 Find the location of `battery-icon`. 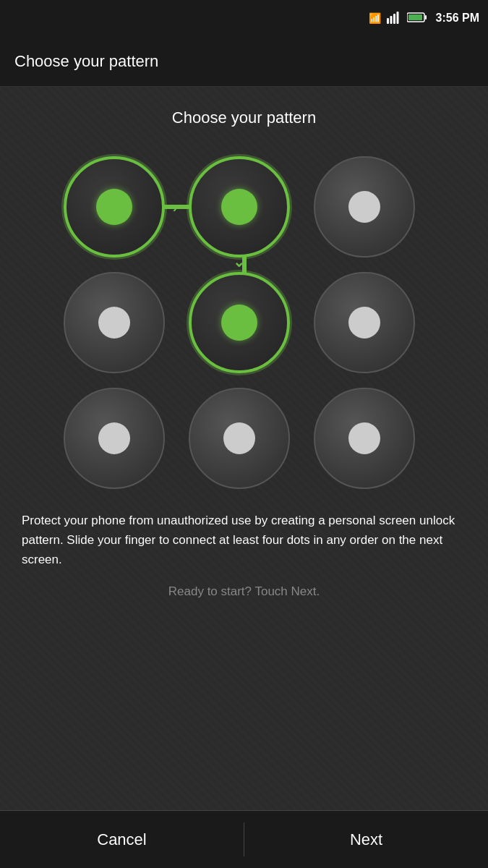

battery-icon is located at coordinates (417, 19).